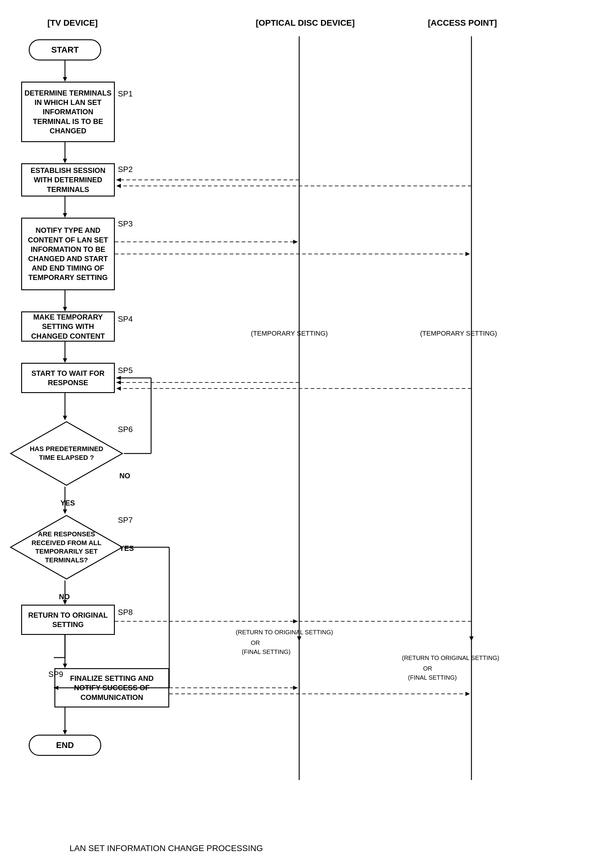  I want to click on temporary-setting-access: (TEMPORARY SETTING), so click(459, 334).